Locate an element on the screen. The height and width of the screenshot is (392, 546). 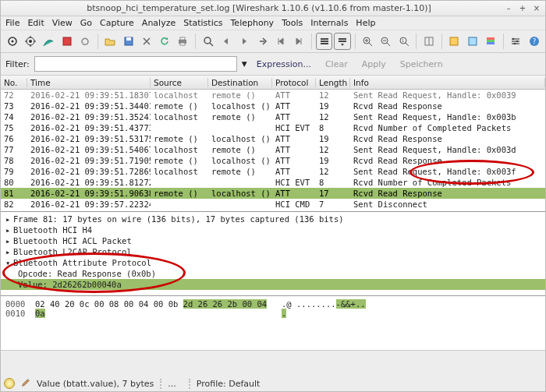
packet-row: 812016-02-21 09:39:51.906389remote ()loc… is located at coordinates (273, 193).